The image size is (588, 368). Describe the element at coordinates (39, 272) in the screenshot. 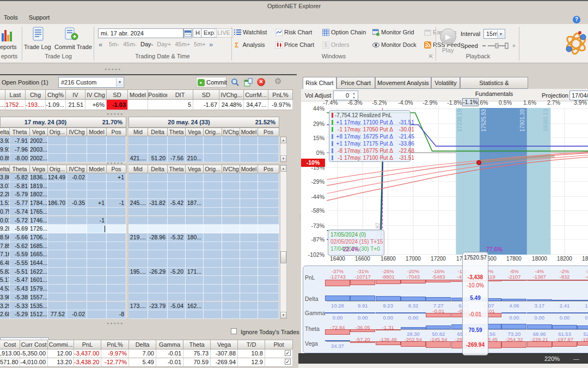

I see `chain-cell: 1622...` at that location.